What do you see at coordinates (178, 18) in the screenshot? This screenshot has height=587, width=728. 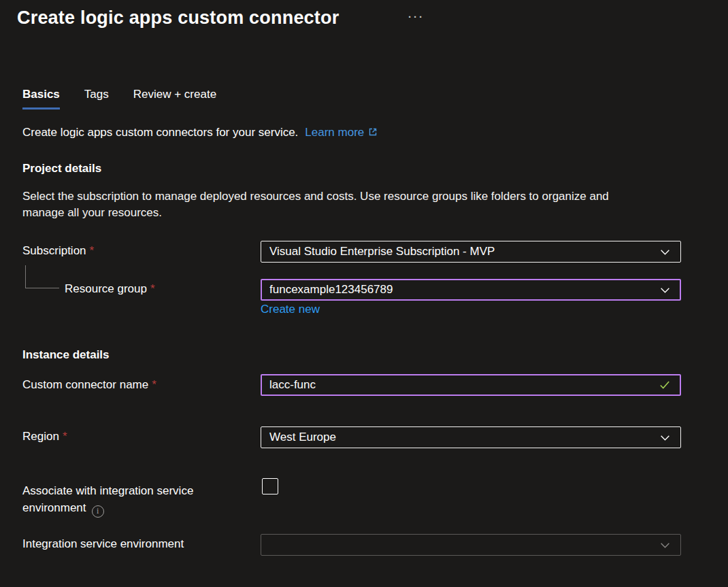 I see `page-title: Create logic apps custom connector` at bounding box center [178, 18].